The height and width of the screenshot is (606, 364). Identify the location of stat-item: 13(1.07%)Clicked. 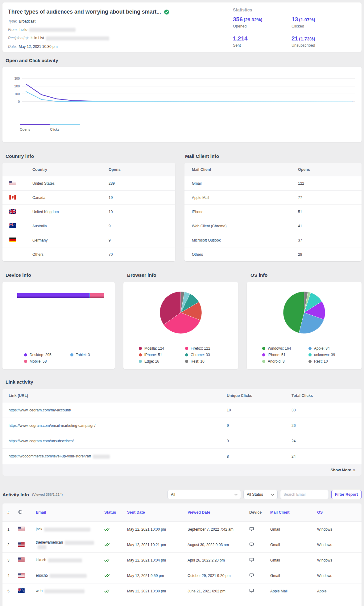
(321, 22).